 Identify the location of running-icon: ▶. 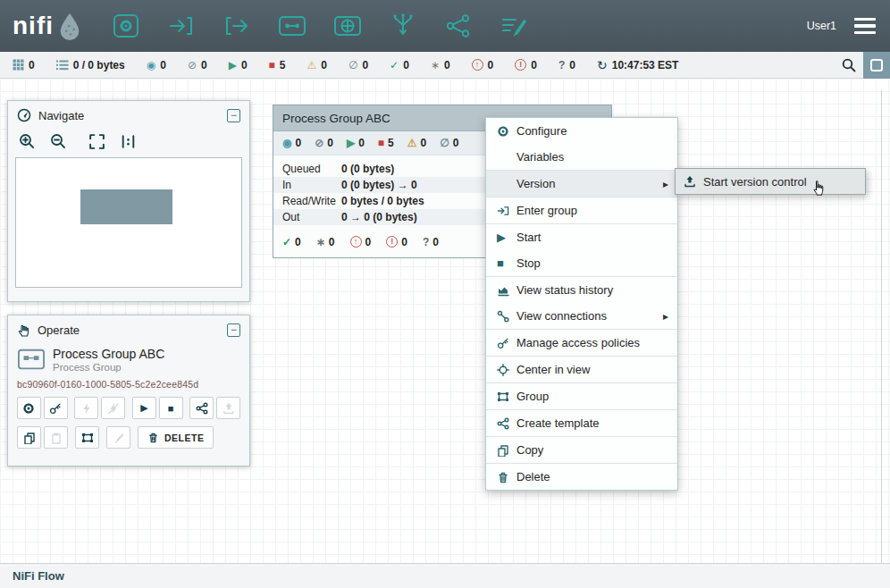
(350, 143).